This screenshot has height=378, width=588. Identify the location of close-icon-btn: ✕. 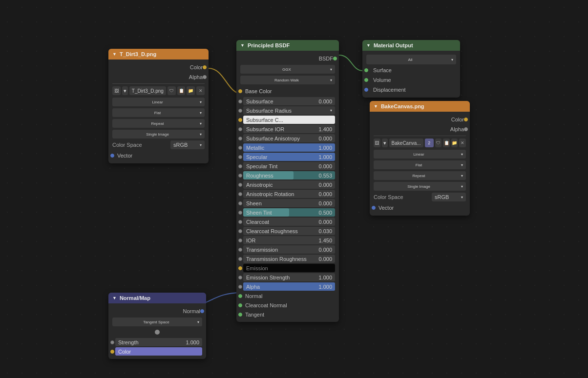
(200, 91).